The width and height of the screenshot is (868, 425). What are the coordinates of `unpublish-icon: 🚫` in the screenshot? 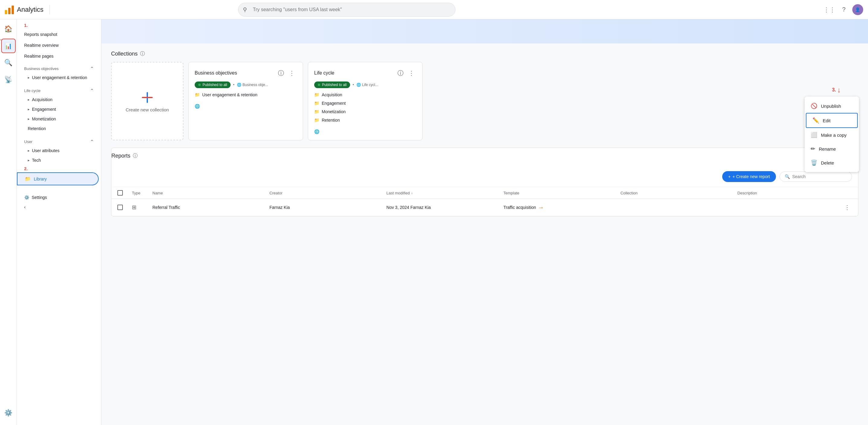 It's located at (814, 106).